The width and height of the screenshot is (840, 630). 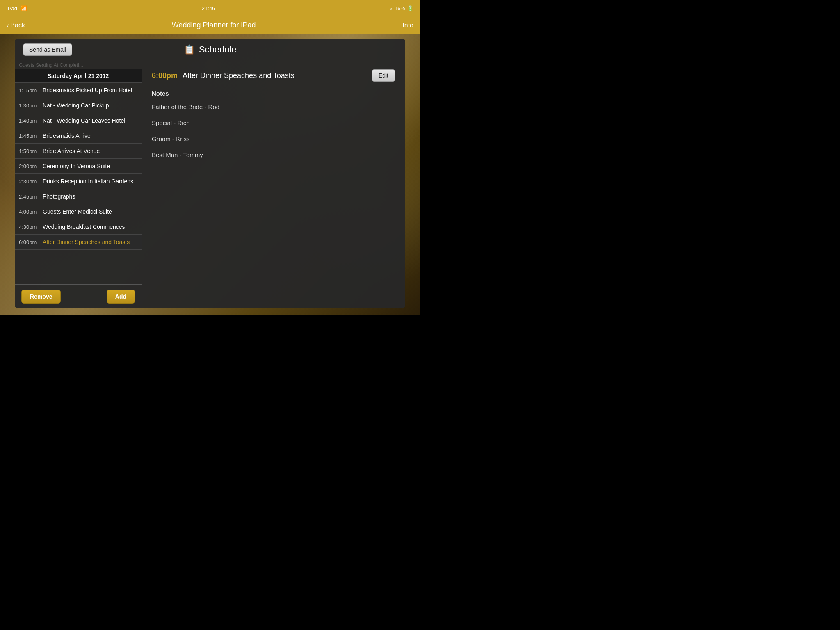 I want to click on send-email-button: Send as Email, so click(x=48, y=50).